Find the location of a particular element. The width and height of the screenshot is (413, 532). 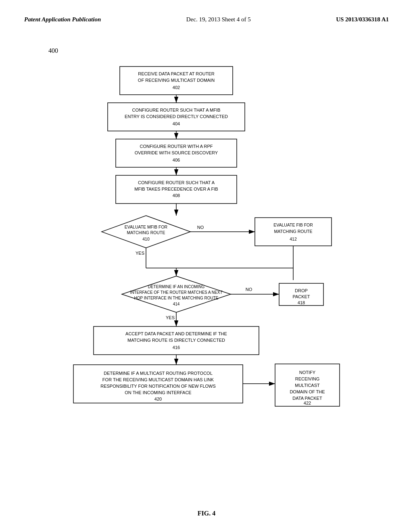

svg-text: 402 is located at coordinates (176, 87).